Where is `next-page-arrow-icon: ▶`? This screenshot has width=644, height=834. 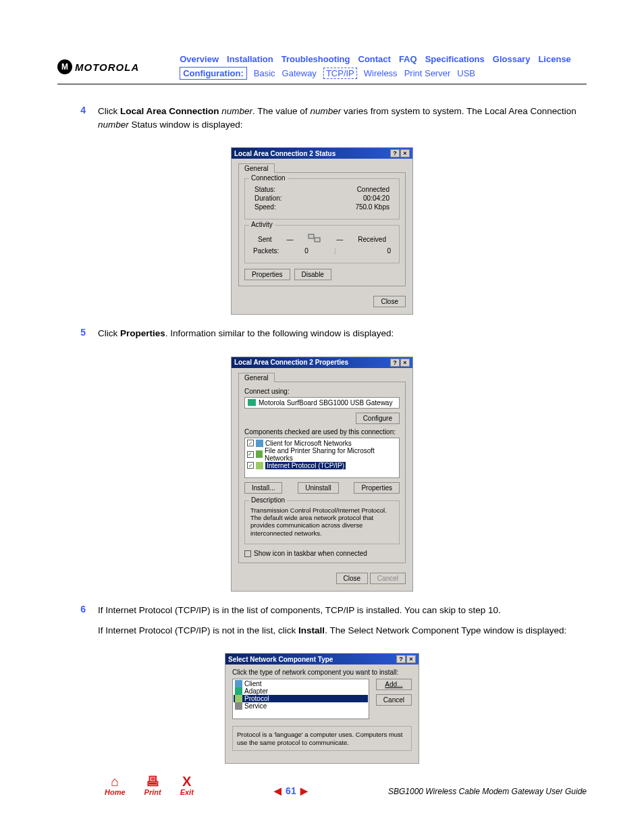
next-page-arrow-icon: ▶ is located at coordinates (304, 791).